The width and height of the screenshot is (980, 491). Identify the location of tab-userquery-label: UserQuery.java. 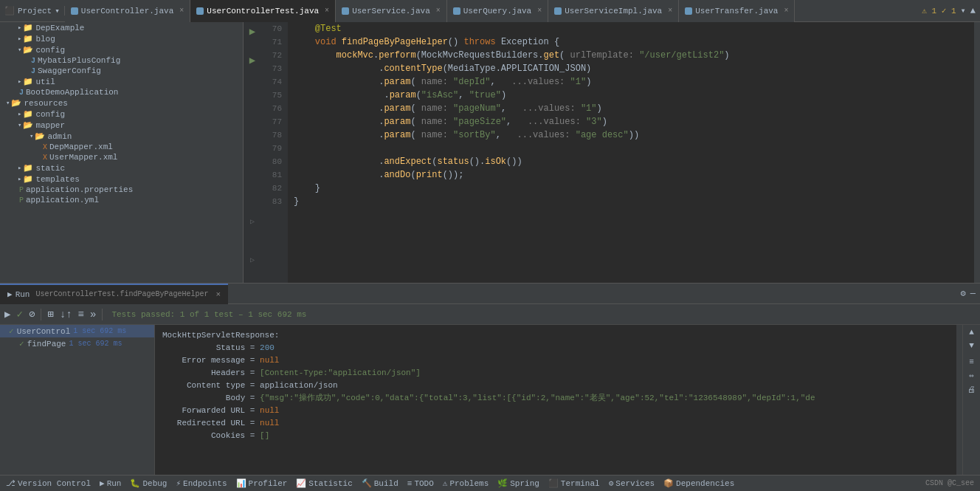
(497, 11).